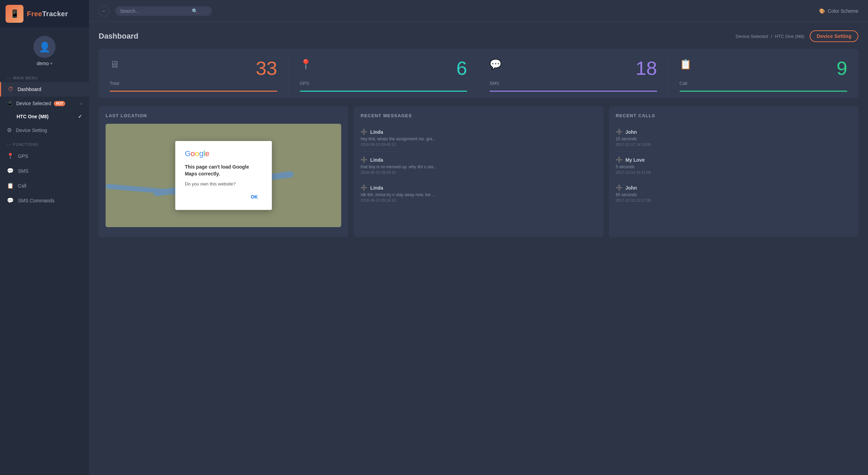 The width and height of the screenshot is (868, 475). What do you see at coordinates (733, 132) in the screenshot?
I see `call-name-0: ➕ John` at bounding box center [733, 132].